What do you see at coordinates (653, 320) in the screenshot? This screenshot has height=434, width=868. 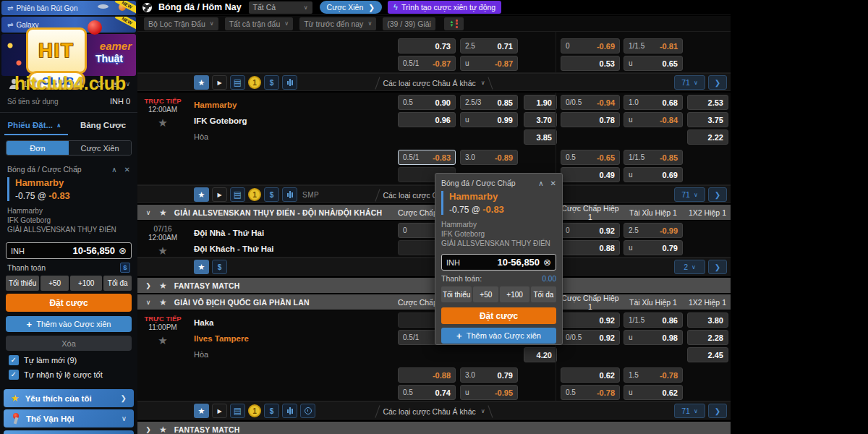 I see `odds-cell: 1/1.50.86` at bounding box center [653, 320].